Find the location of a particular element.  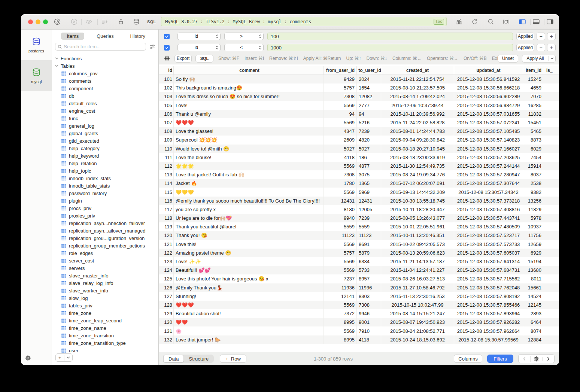

cell-created-at: 2015-10-01 22:05:51.961 is located at coordinates (418, 227).